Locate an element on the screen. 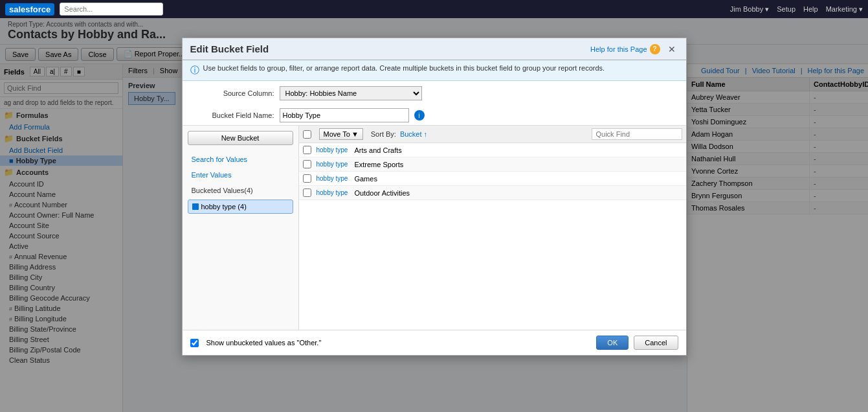 This screenshot has width=868, height=412. row-1-value: Extreme Sports is located at coordinates (379, 165).